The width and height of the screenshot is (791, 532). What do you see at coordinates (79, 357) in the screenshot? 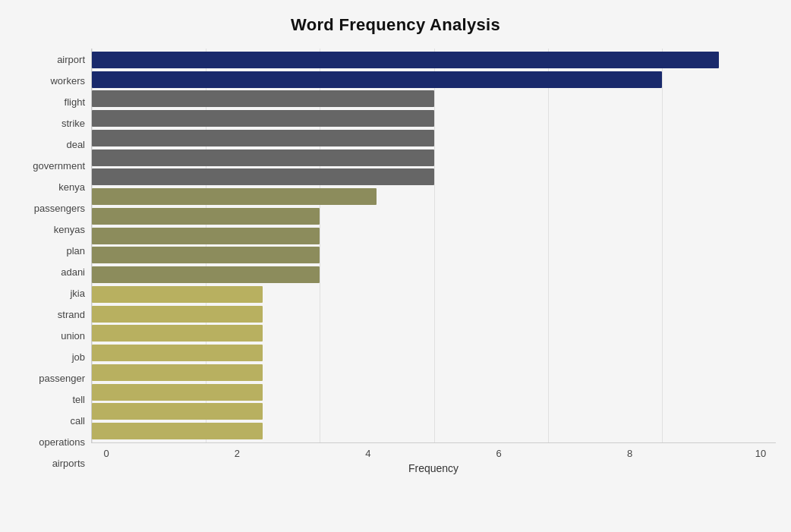
I see `y-label: job` at bounding box center [79, 357].